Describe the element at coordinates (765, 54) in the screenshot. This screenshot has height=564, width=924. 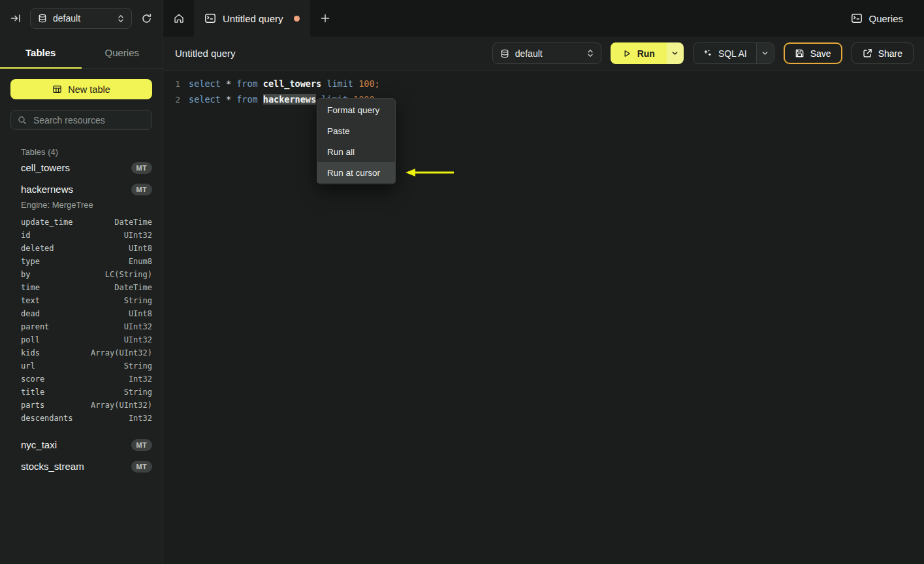
I see `sql-ai-caret` at that location.